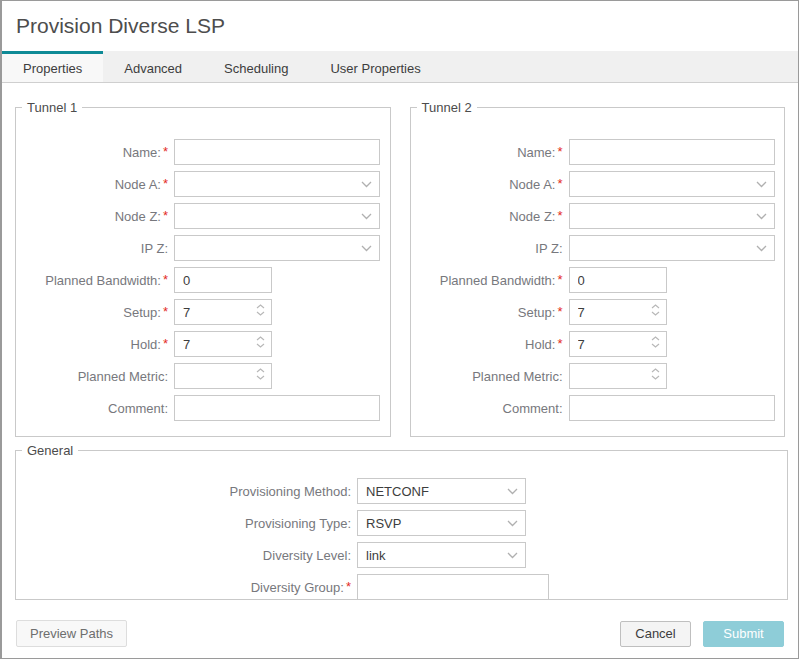  Describe the element at coordinates (375, 66) in the screenshot. I see `tab-user-properties: User Properties` at that location.